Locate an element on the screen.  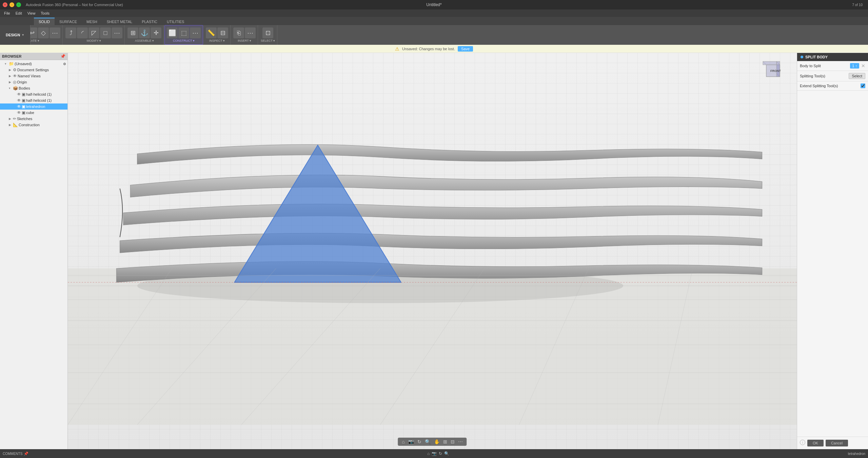
tree-item-half-helicoid-1: 👁 ▣ half-helicoid (1) is located at coordinates (34, 94).